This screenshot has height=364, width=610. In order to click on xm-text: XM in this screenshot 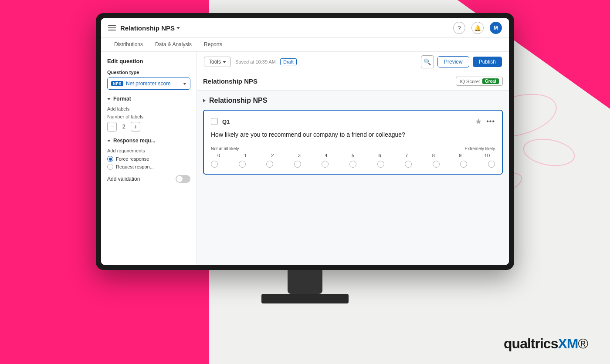, I will do `click(568, 344)`.